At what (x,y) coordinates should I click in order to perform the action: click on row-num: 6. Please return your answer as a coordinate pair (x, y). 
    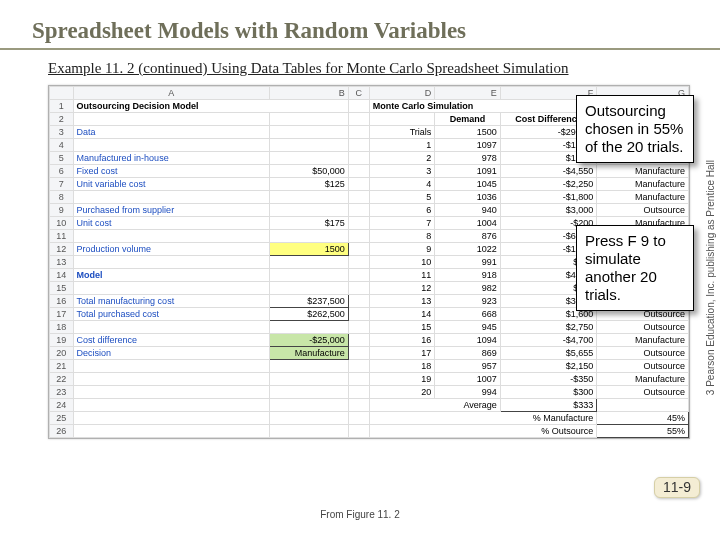
    Looking at the image, I should click on (62, 172).